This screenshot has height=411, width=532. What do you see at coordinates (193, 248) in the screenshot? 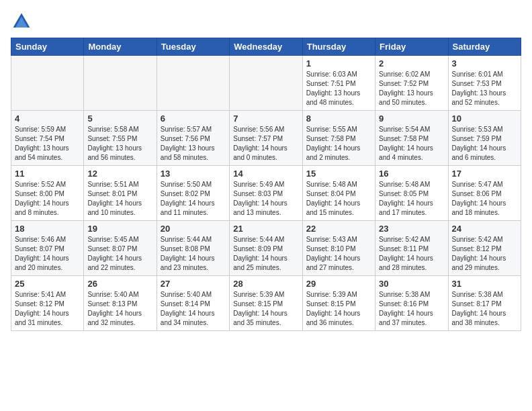
I see `calendar-cell: 20Sunrise: 5:44 AM Sunset: 8:08 PM Dayli…` at bounding box center [193, 248].